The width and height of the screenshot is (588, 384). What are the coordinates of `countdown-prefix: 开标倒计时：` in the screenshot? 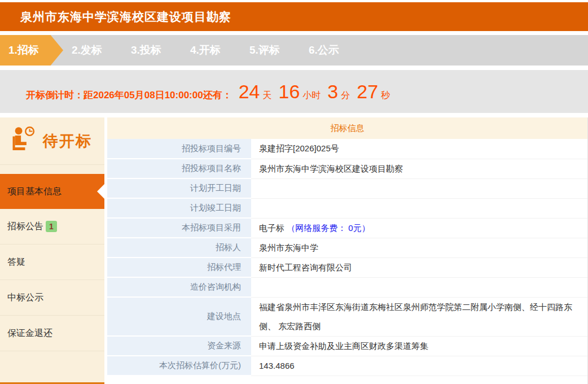 It's located at (55, 95).